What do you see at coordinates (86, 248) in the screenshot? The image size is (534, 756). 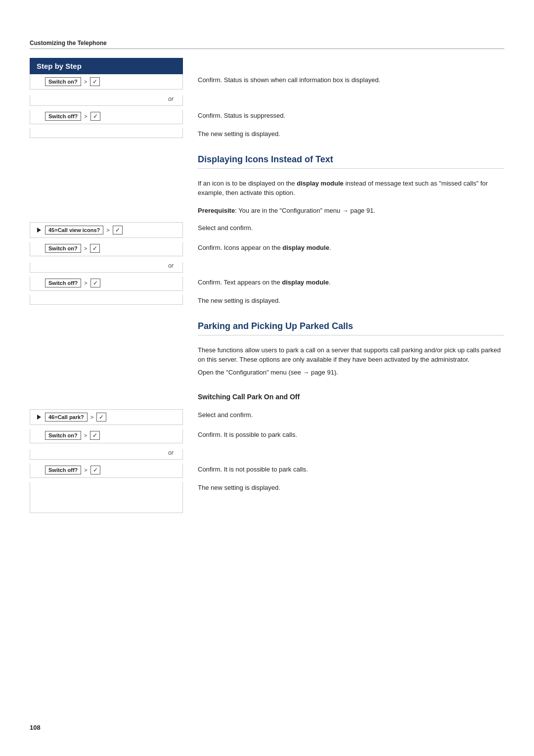 I see `arrow-right-4: >` at bounding box center [86, 248].